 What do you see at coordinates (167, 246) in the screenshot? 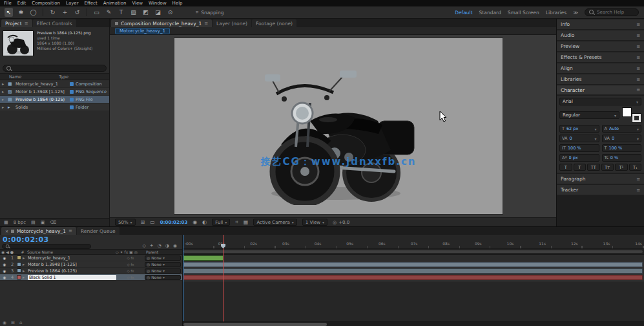
I see `frame-blending-icon: ◑` at bounding box center [167, 246].